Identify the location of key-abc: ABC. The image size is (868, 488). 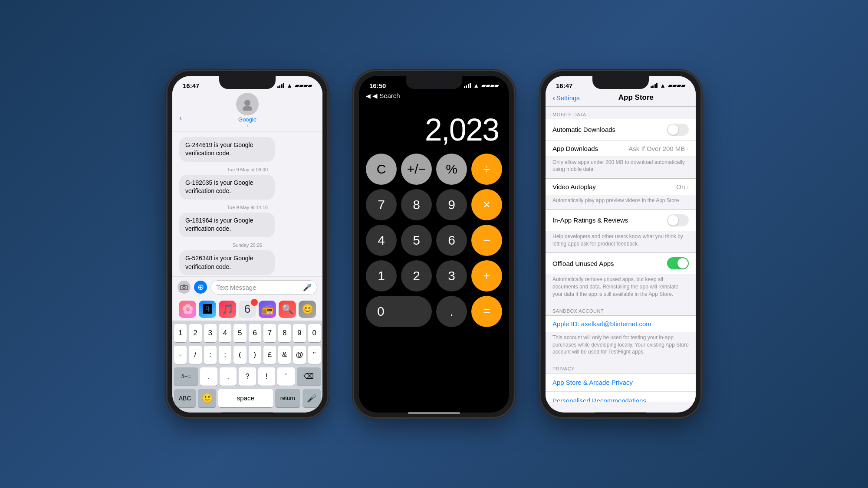
(185, 398).